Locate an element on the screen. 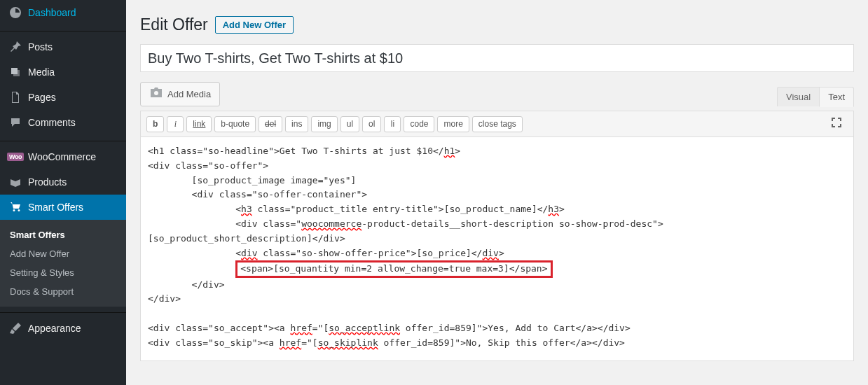 The width and height of the screenshot is (868, 385). dashboard-icon is located at coordinates (15, 13).